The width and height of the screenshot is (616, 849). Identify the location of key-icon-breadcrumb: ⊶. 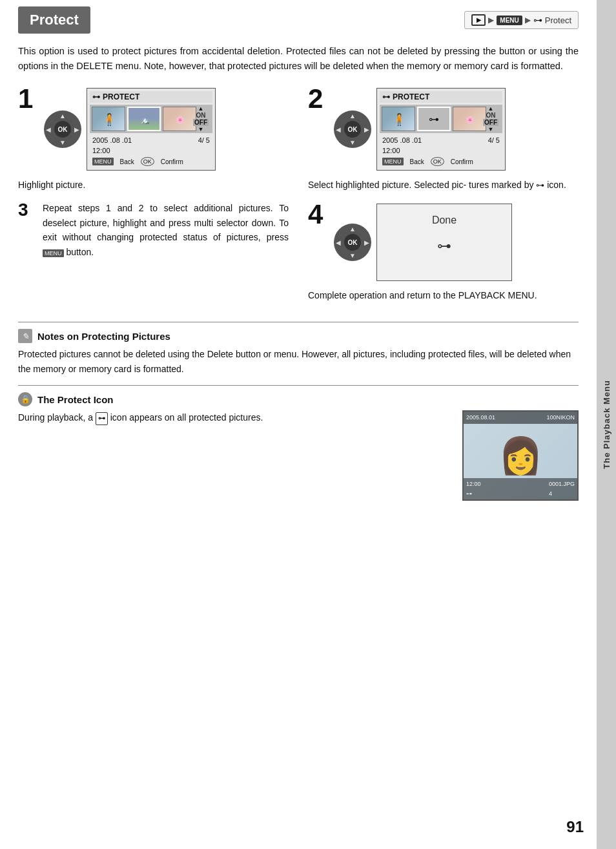
(538, 20).